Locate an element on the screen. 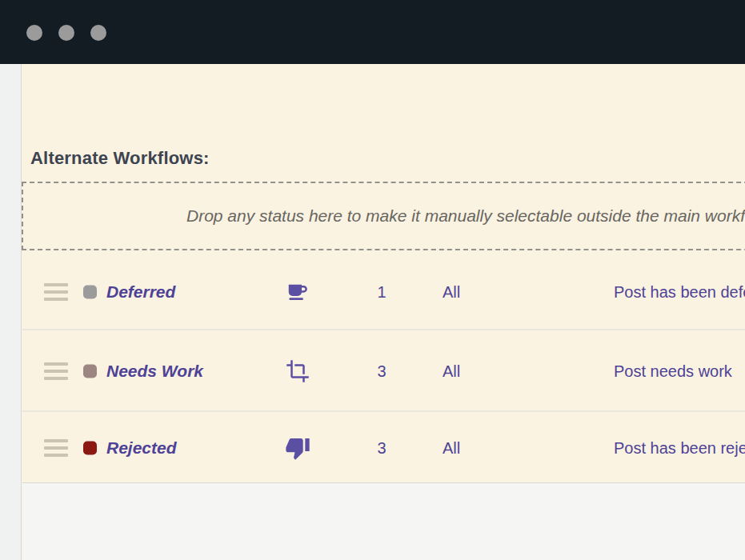 The height and width of the screenshot is (560, 745). status-drop-zone: Drop any status here to make it manually… is located at coordinates (383, 216).